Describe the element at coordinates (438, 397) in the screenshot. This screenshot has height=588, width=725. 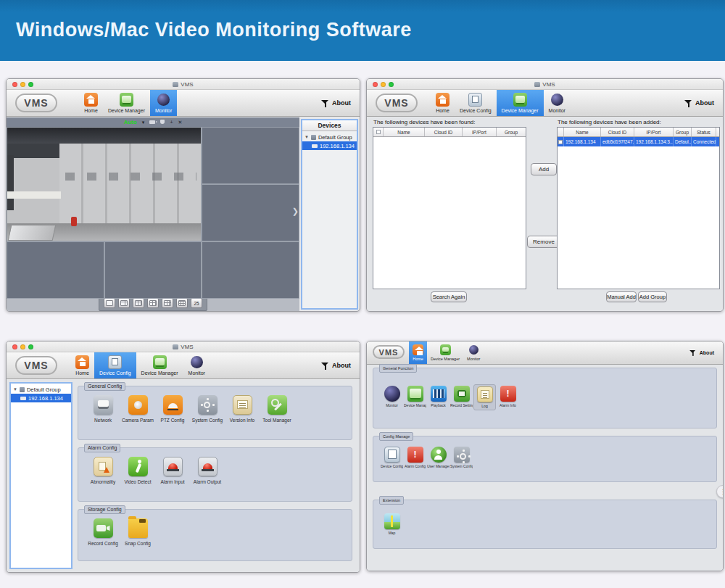
I see `app-playback: Playback` at that location.